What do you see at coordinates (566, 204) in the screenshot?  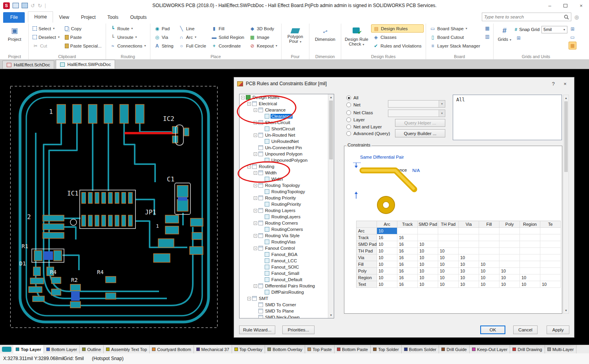 I see `dialog-scrollbar: ▲ ▼` at bounding box center [566, 204].